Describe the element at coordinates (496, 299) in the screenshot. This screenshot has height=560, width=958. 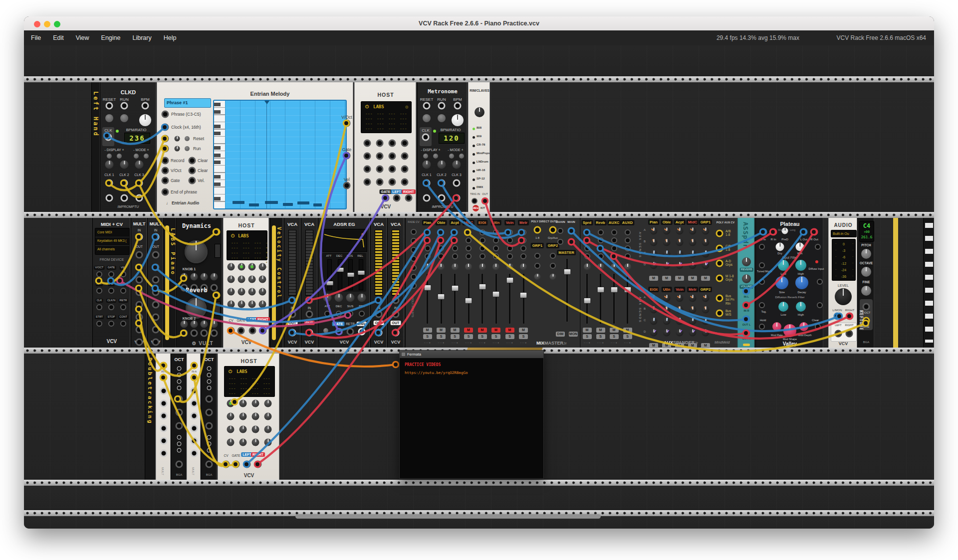
I see `mixer-fader-Utln` at that location.